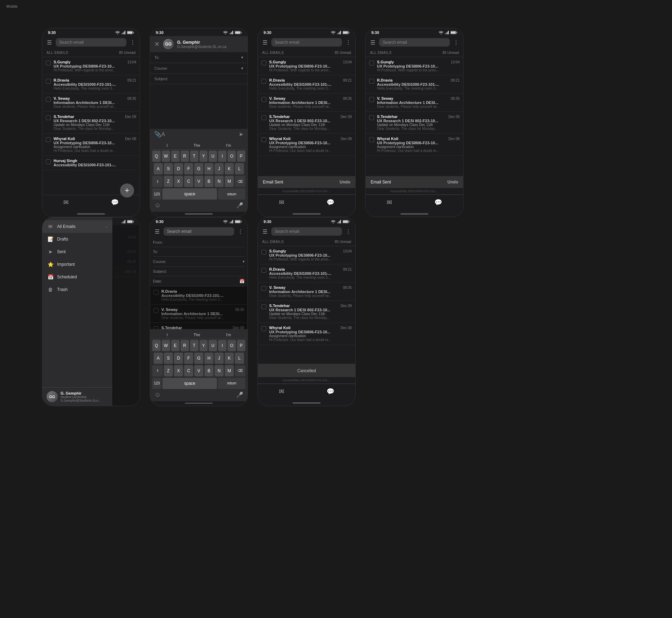 Image resolution: width=672 pixels, height=618 pixels. Describe the element at coordinates (77, 290) in the screenshot. I see `sidebar-item-trash: 🗑 Trash` at that location.